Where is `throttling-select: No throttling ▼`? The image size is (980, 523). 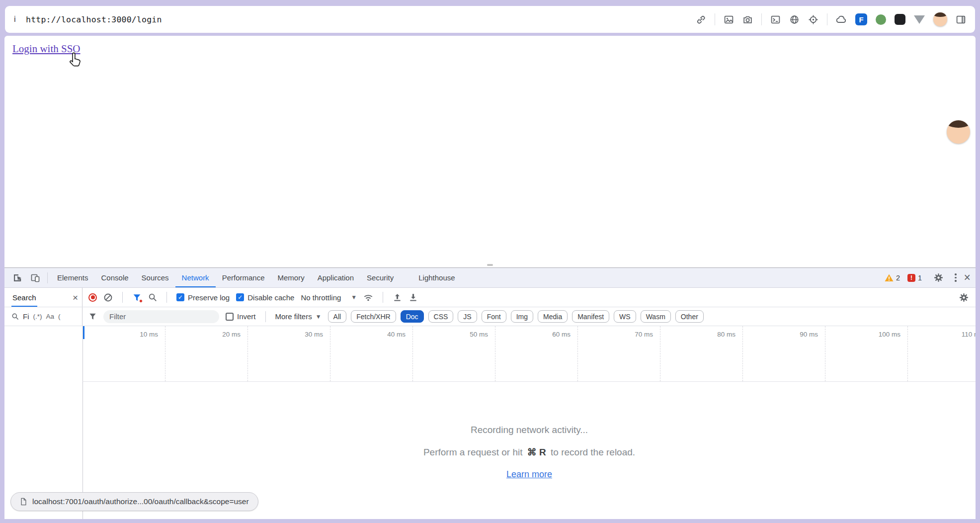 throttling-select: No throttling ▼ is located at coordinates (329, 297).